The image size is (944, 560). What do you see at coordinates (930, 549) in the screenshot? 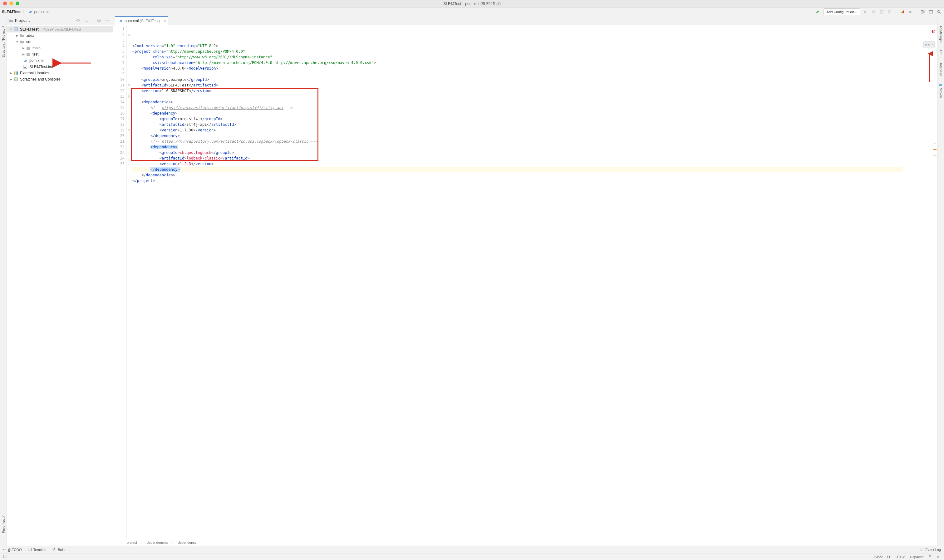
I see `event-log-button: Event Log` at bounding box center [930, 549].